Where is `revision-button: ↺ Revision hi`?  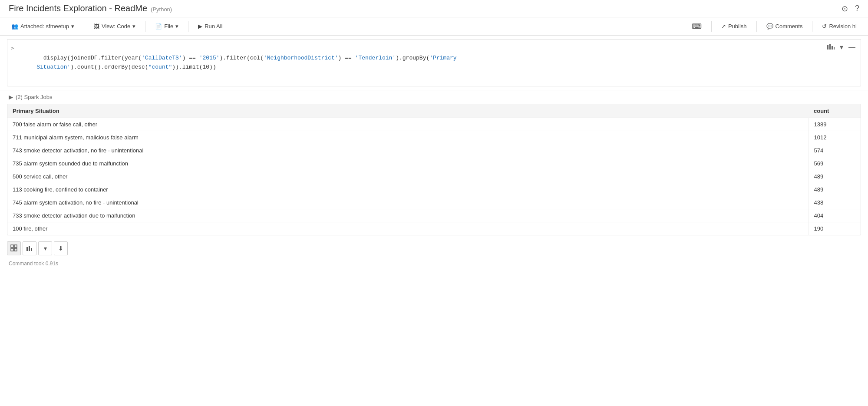 revision-button: ↺ Revision hi is located at coordinates (839, 26).